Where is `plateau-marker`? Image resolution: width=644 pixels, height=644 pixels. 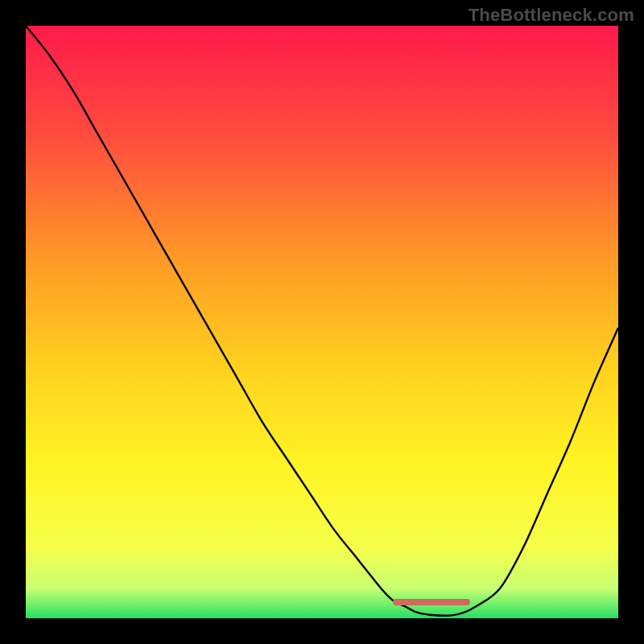
plateau-marker is located at coordinates (431, 602).